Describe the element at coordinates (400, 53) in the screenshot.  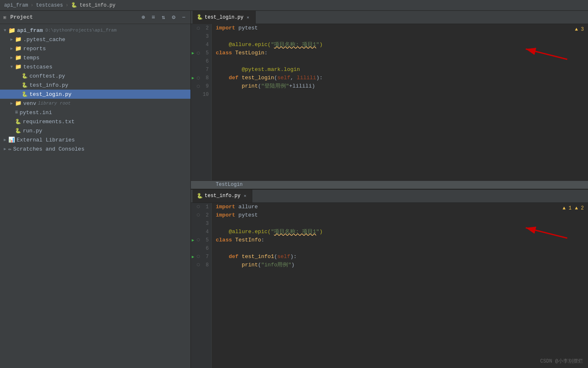
I see `code-line-5: class TestLogin:` at that location.